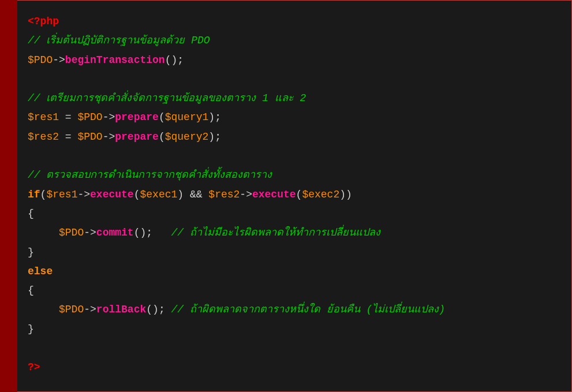  Describe the element at coordinates (167, 98) in the screenshot. I see `comment-line-2: // เตรียมการชุดคำสั่งจัดการฐานข้อมูลของต…` at that location.